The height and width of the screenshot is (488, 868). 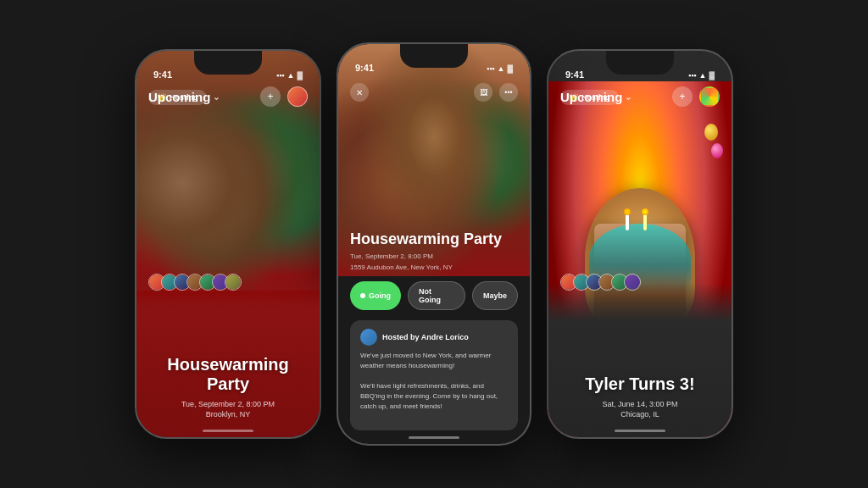 What do you see at coordinates (380, 296) in the screenshot?
I see `going-label: Going` at bounding box center [380, 296].